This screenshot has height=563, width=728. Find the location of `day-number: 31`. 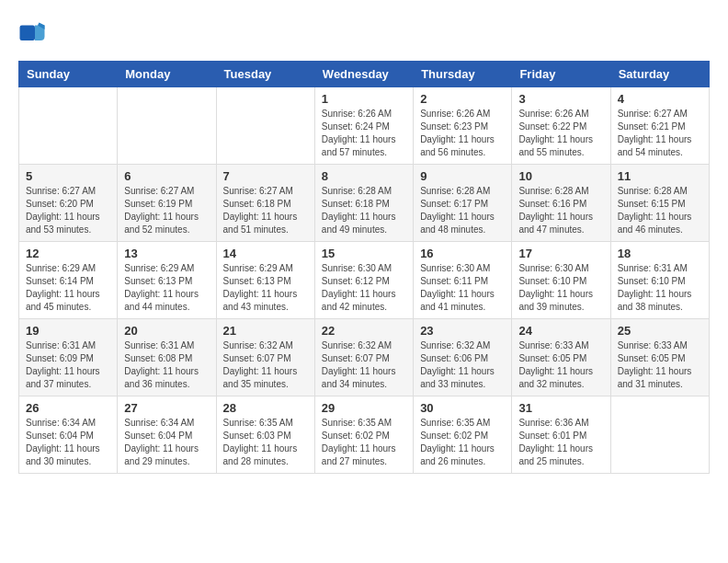

day-number: 31 is located at coordinates (561, 408).